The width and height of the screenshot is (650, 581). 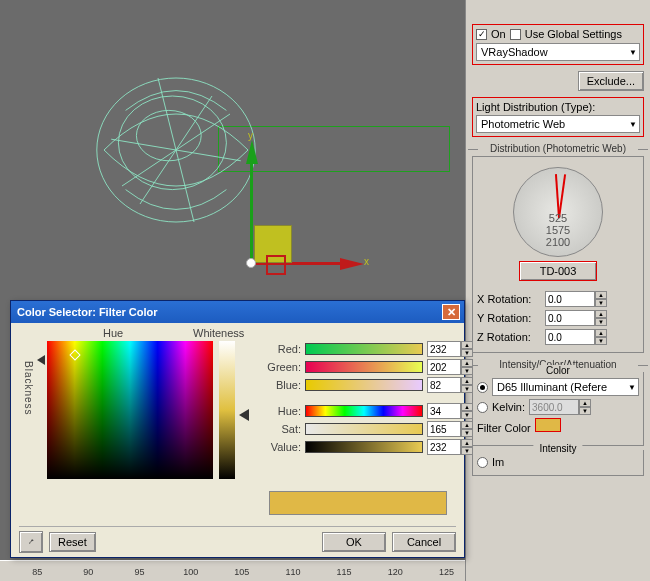 What do you see at coordinates (41, 360) in the screenshot?
I see `blackness-indicator-icon` at bounding box center [41, 360].